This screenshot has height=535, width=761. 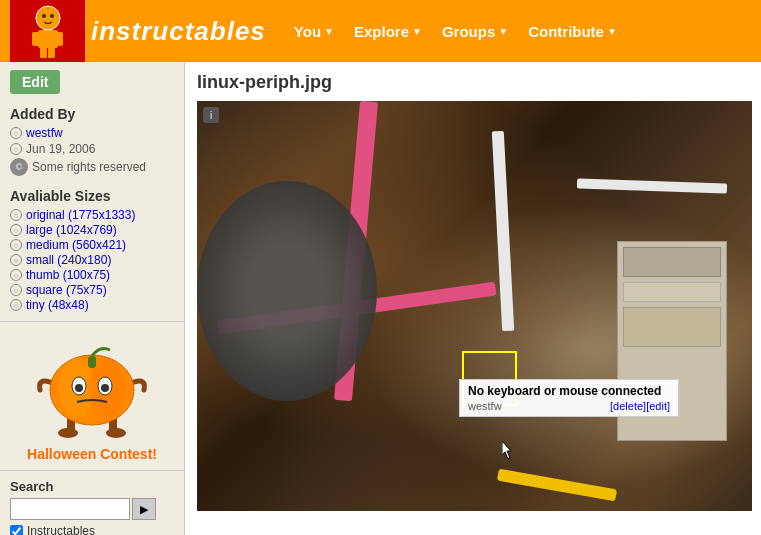 I want to click on date-icon: ○, so click(x=16, y=149).